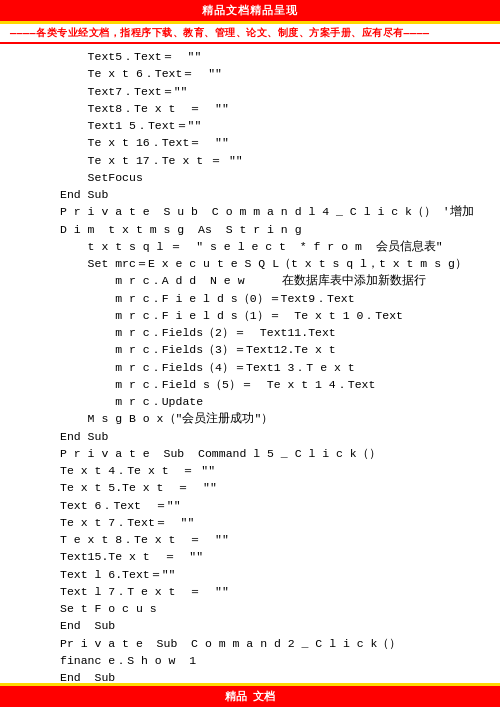  Describe the element at coordinates (260, 660) in the screenshot. I see `list-item: financ e．S h o w 1` at that location.